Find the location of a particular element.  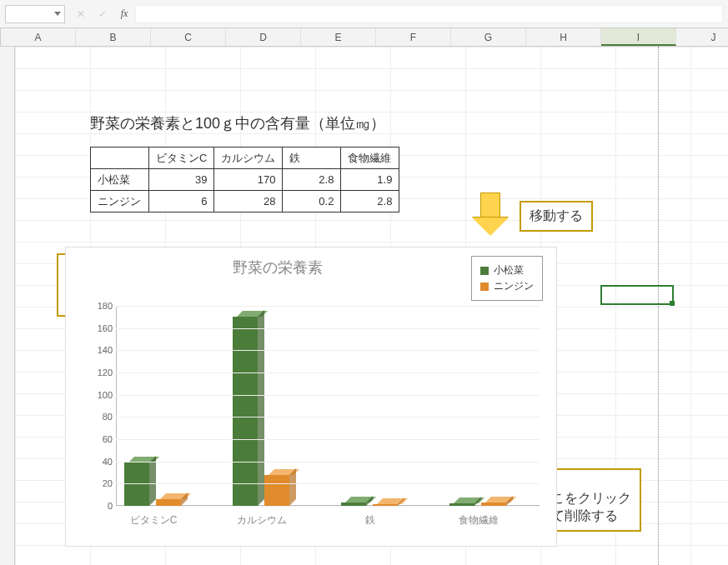

col-D: D is located at coordinates (264, 37).